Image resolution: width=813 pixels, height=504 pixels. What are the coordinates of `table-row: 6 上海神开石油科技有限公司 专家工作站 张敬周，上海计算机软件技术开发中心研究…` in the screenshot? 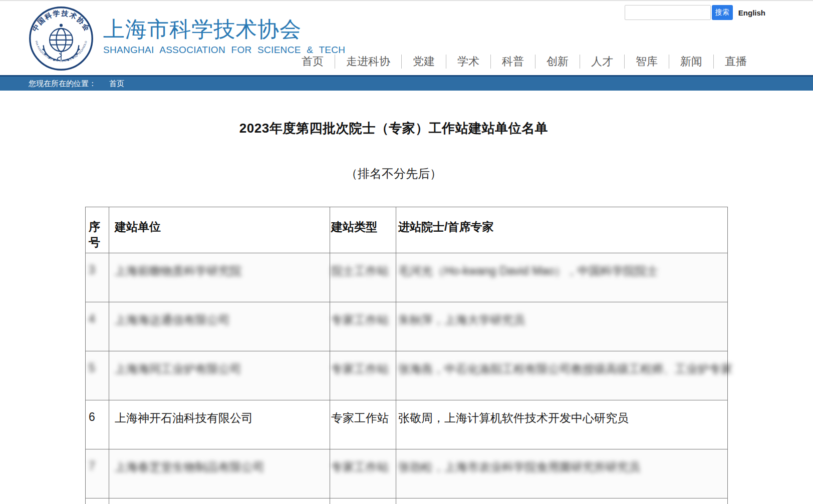 It's located at (407, 425).